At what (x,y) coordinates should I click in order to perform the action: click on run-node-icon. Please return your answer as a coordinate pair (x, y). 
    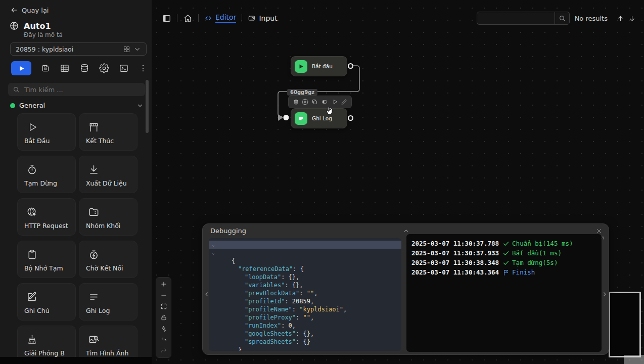
    Looking at the image, I should click on (335, 102).